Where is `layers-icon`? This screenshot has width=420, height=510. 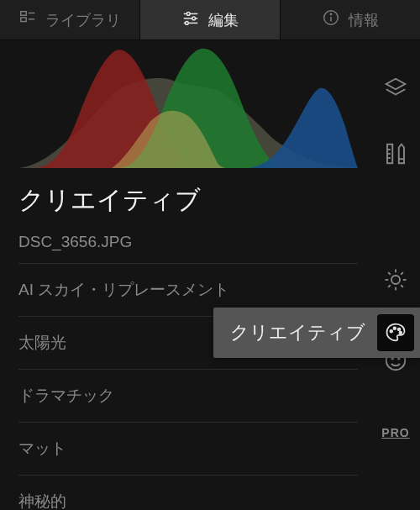 layers-icon is located at coordinates (396, 90).